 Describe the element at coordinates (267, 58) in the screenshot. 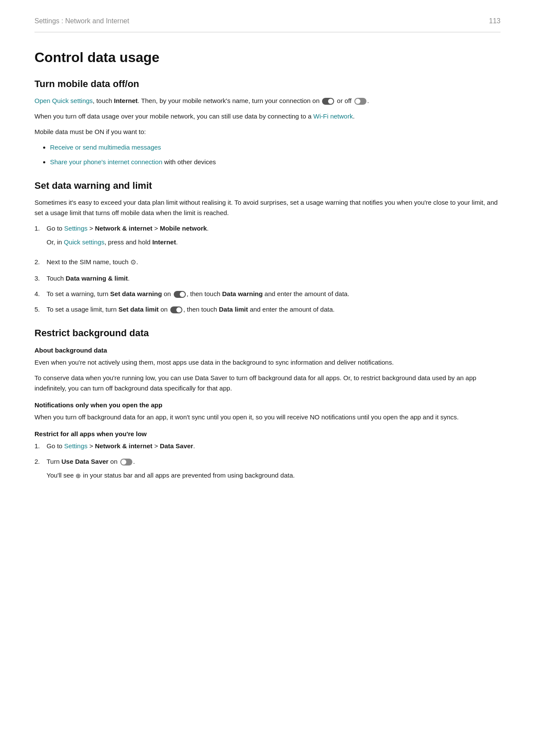

I see `main-title: Control data usage` at that location.